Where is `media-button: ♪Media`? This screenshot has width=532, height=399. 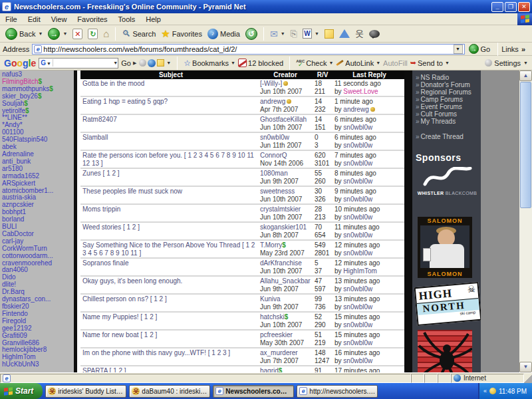 media-button: ♪Media is located at coordinates (223, 34).